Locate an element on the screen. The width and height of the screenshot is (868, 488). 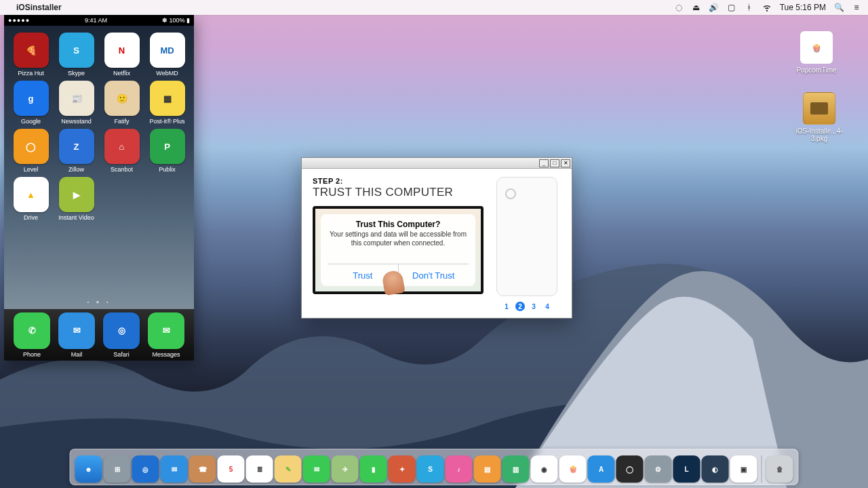
iphone-app-google: gGoogle is located at coordinates (31, 103).